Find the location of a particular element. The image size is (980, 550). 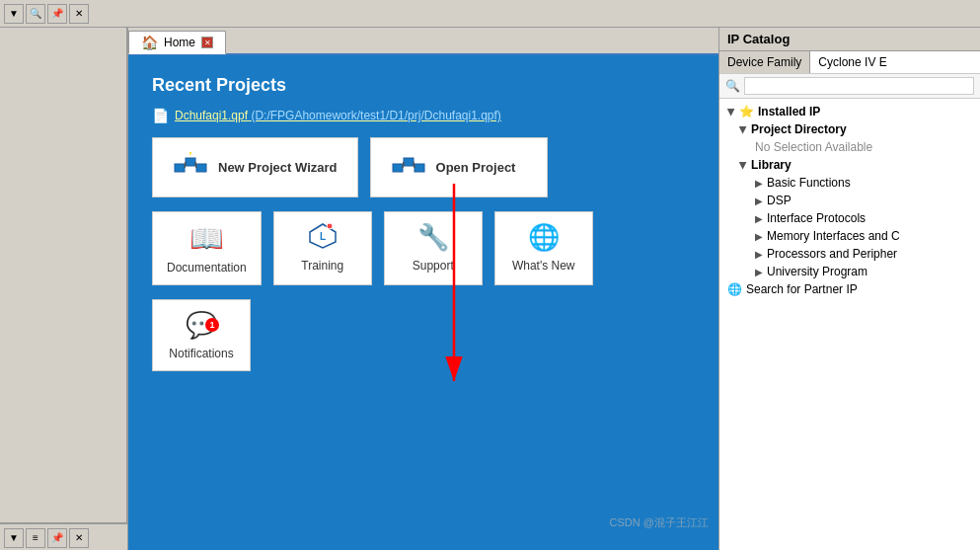

left-toolbar-btn-3: 📌 is located at coordinates (57, 538).